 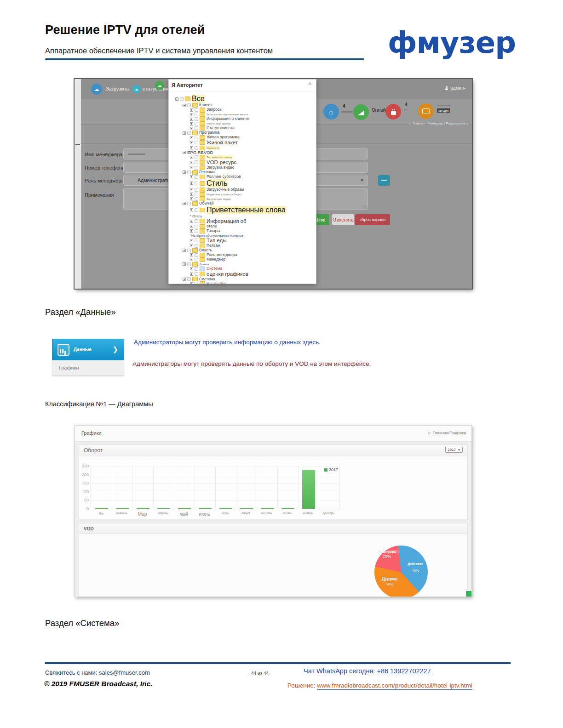 What do you see at coordinates (242, 137) in the screenshot?
I see `tree-item: Живая программа` at bounding box center [242, 137].